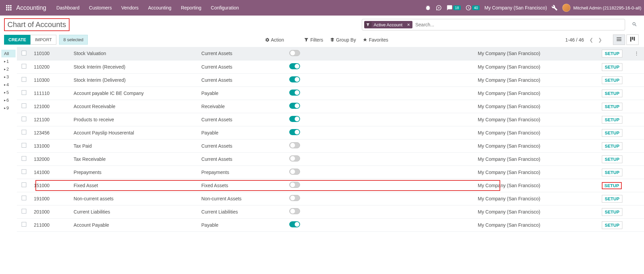  I want to click on selection-count: 8 selected, so click(74, 40).